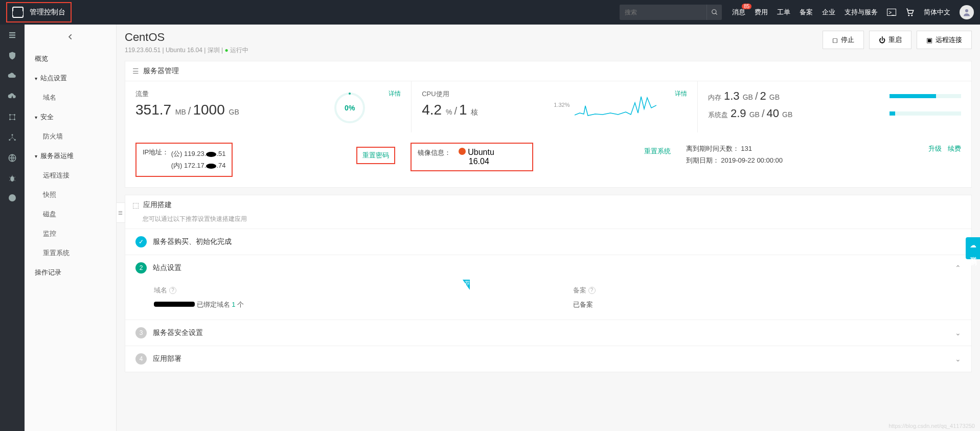  I want to click on messages-badge: 85, so click(746, 6).